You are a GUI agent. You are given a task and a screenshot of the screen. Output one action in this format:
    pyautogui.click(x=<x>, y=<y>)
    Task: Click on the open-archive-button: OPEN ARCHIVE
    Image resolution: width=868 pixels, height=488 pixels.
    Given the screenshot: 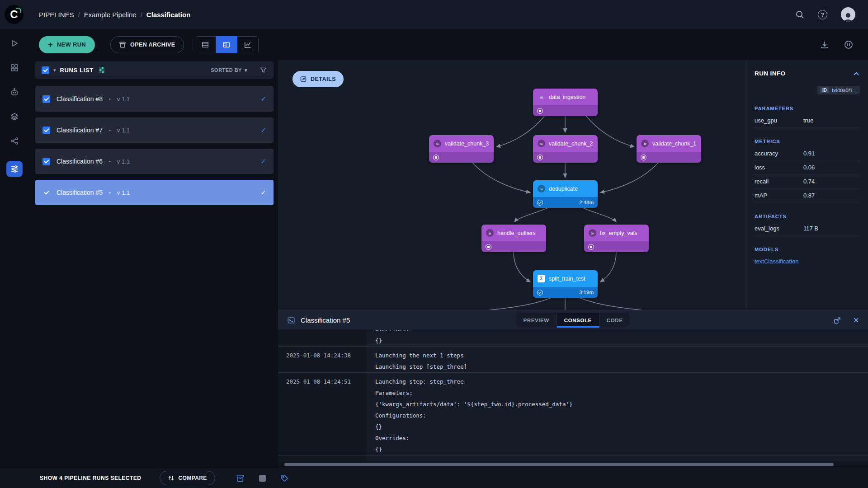 What is the action you would take?
    pyautogui.click(x=147, y=45)
    